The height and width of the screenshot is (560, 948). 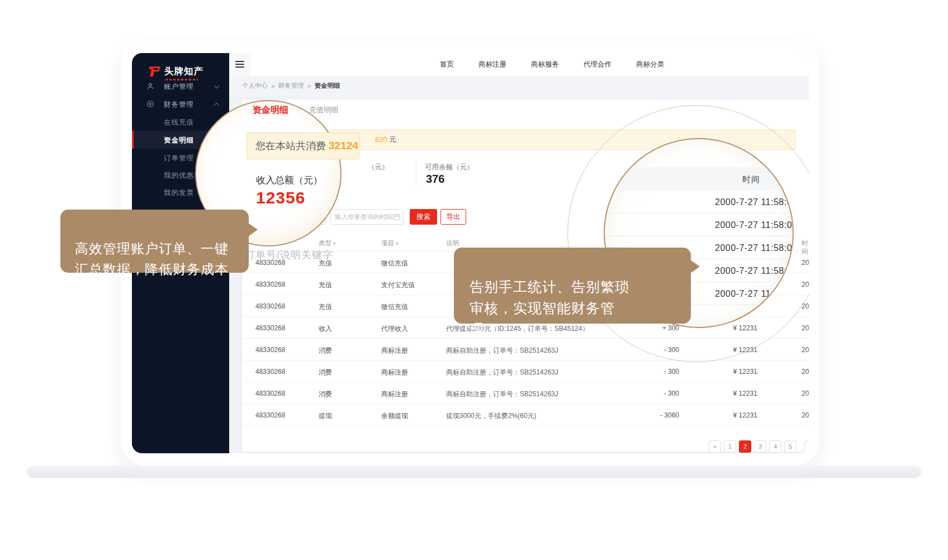 I want to click on nav-item-0: 首页, so click(x=447, y=65).